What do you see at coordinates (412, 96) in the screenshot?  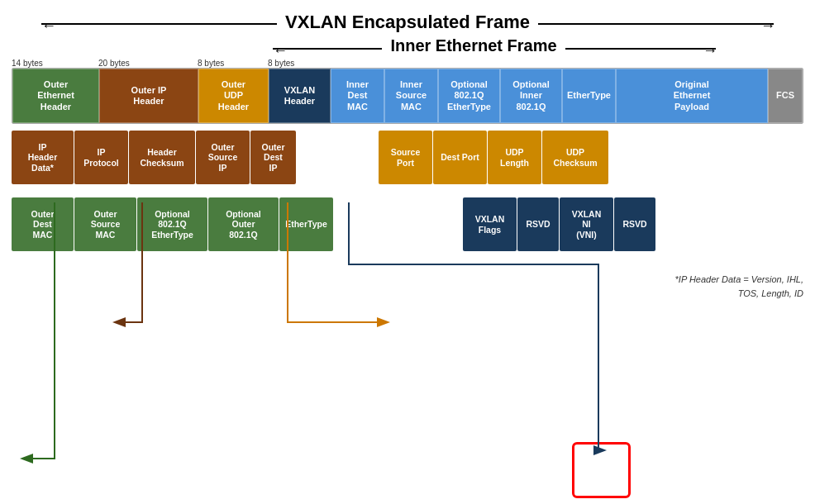 I see `cell-inner-source-mac: InnerSourceMAC` at bounding box center [412, 96].